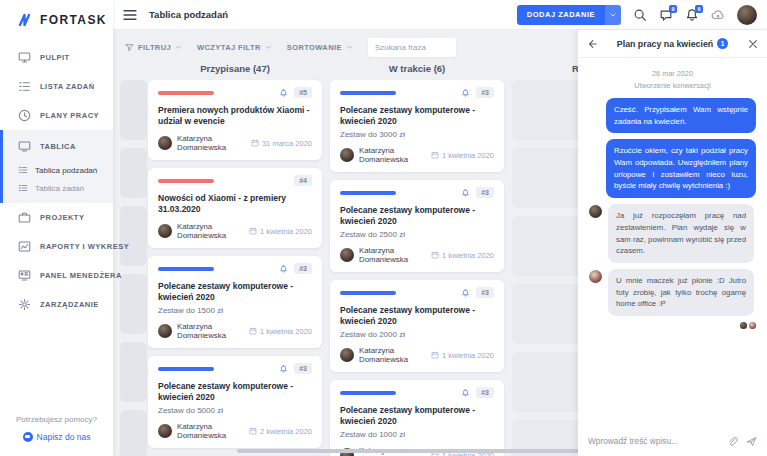 The image size is (767, 456). I want to click on clock-icon, so click(24, 116).